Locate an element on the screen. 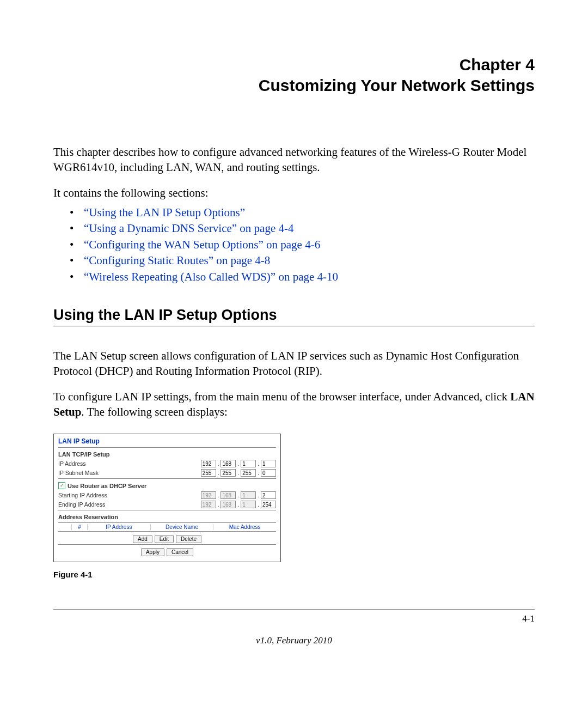 The image size is (588, 706). ip-address-label: IP Address is located at coordinates (130, 464).